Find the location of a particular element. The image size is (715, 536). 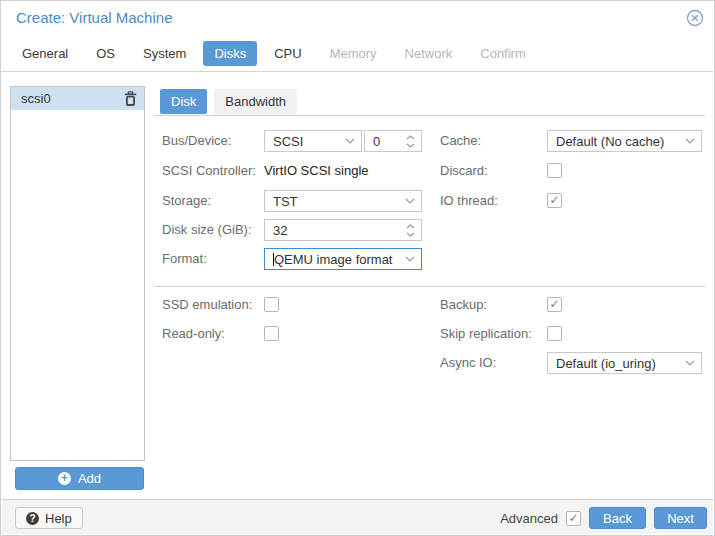

skip-replication-label: Skip replication: is located at coordinates (486, 334).